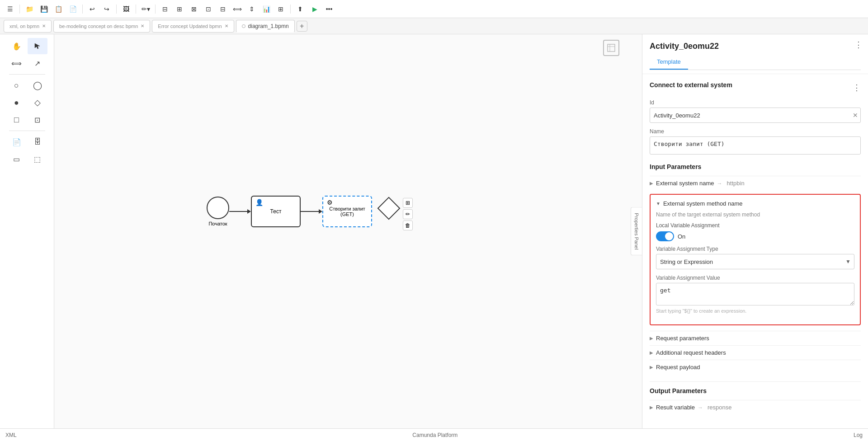 The image size is (868, 441). Describe the element at coordinates (755, 115) in the screenshot. I see `id-input` at that location.